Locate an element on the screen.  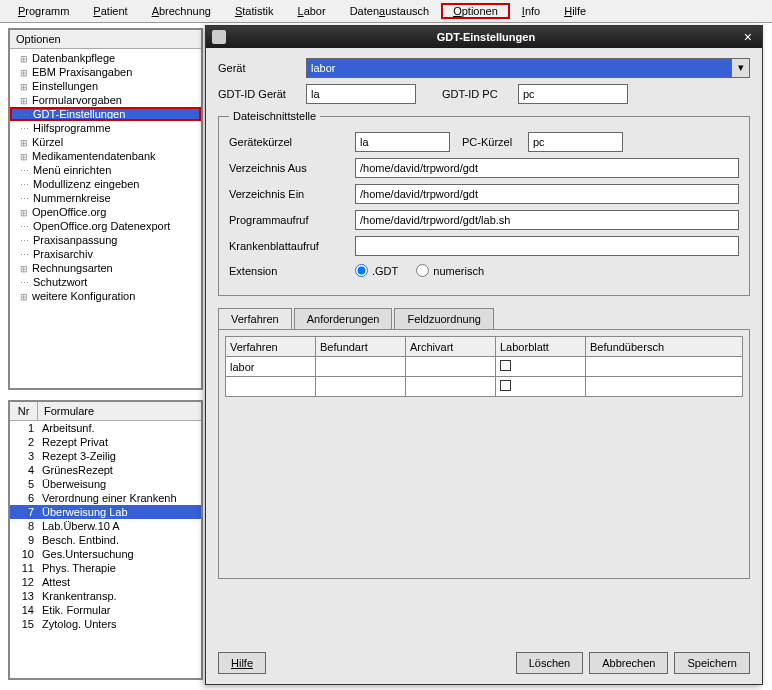
list-item: 9Besch. Entbind. is located at coordinates (106, 540).